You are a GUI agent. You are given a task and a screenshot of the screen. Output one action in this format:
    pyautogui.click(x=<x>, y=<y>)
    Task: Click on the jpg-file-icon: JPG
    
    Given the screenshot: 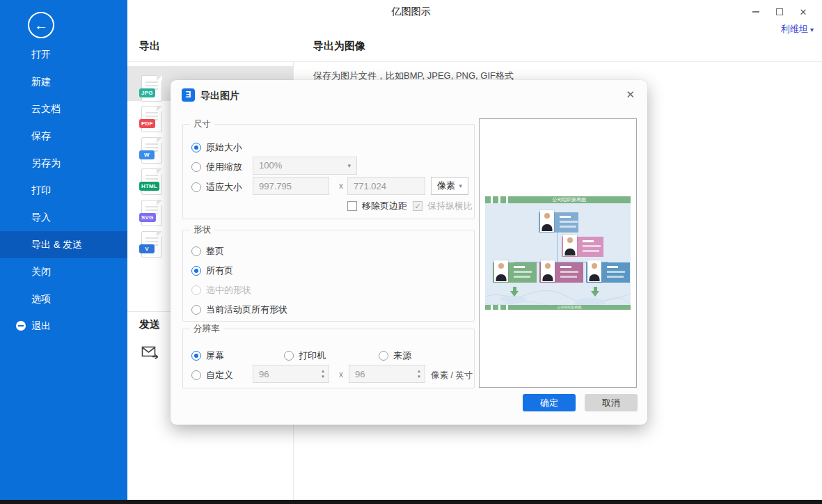 What is the action you would take?
    pyautogui.click(x=152, y=88)
    